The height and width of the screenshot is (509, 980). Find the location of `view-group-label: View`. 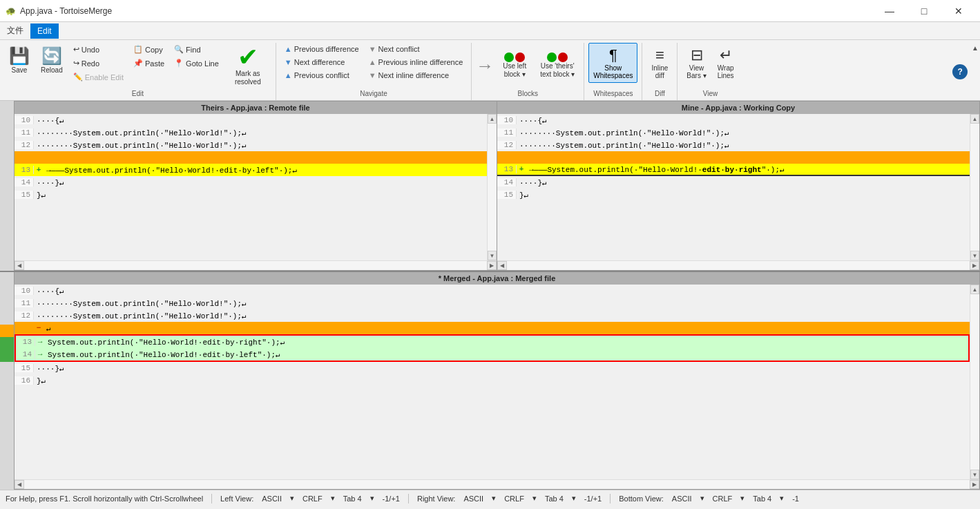

view-group-label: View is located at coordinates (710, 94).